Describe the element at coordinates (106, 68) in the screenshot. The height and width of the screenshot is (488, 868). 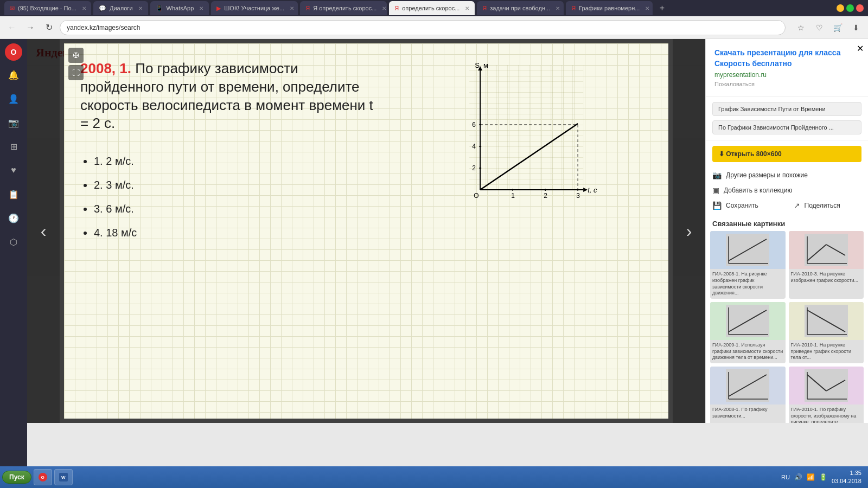
I see `slide-number: 2008, 1.` at that location.